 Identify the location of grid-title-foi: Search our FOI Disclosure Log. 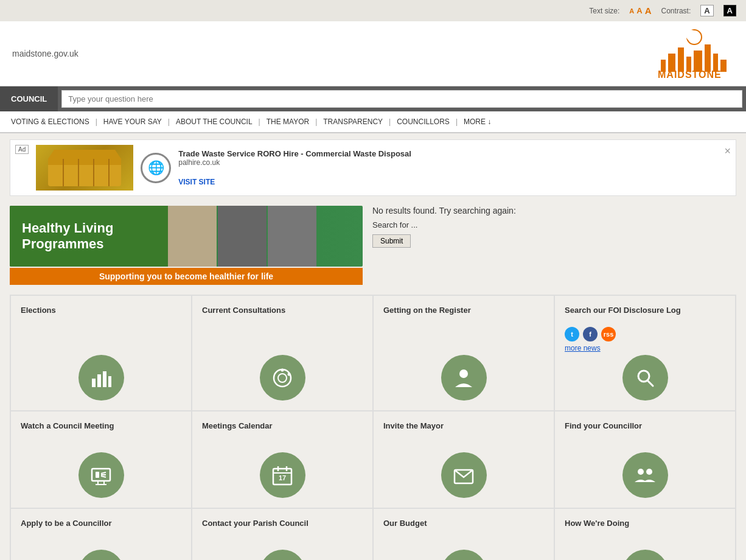
(623, 310).